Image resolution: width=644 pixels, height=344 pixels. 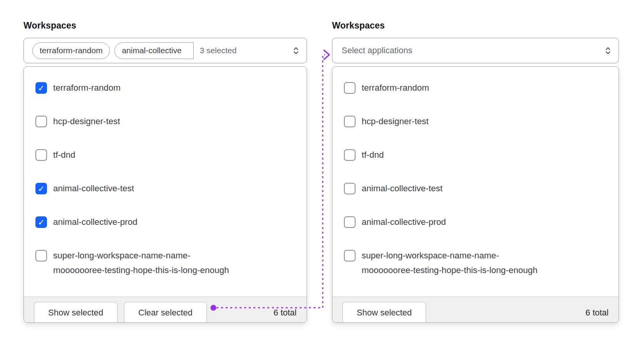 I want to click on left-listbox-footer: Show selected Clear selected 6 total, so click(x=165, y=310).